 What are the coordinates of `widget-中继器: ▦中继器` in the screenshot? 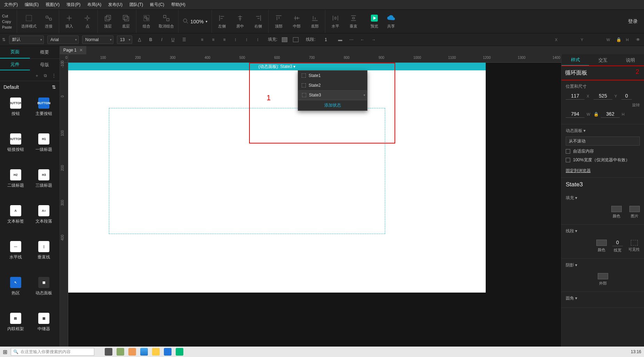 It's located at (44, 327).